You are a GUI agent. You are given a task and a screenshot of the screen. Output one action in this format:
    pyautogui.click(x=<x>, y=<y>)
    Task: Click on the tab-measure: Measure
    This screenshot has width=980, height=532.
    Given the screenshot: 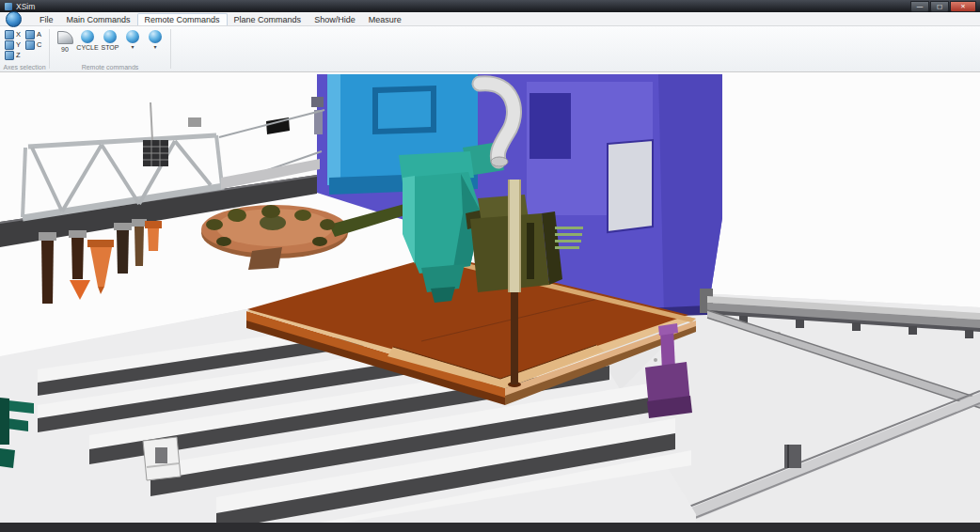 What is the action you would take?
    pyautogui.click(x=386, y=20)
    